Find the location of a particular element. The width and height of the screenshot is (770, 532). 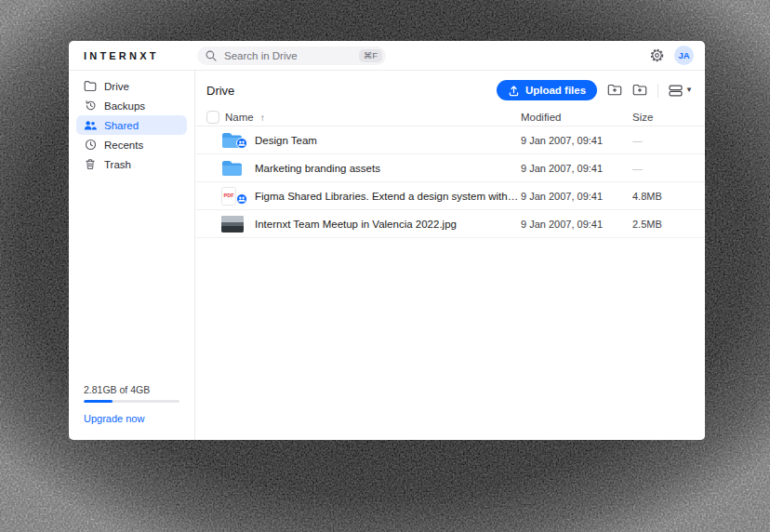

storage-usage-label: 2.81GB of 4GB is located at coordinates (132, 390).